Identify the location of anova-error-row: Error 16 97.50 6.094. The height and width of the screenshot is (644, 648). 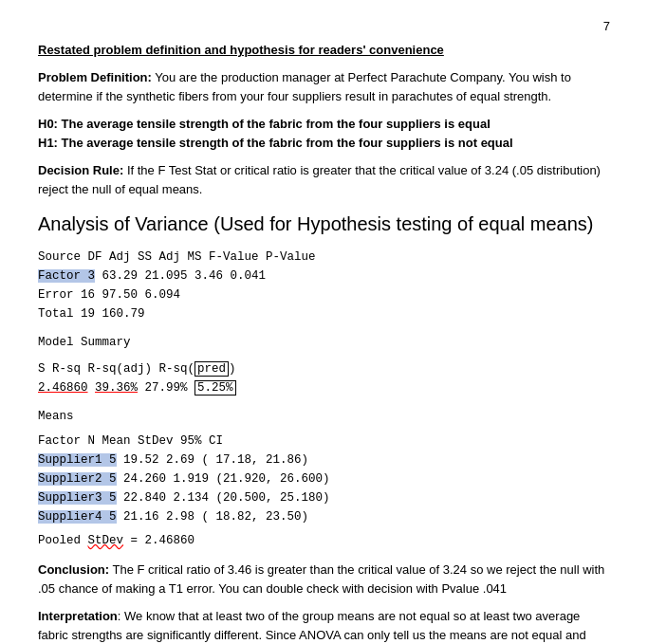
(324, 295).